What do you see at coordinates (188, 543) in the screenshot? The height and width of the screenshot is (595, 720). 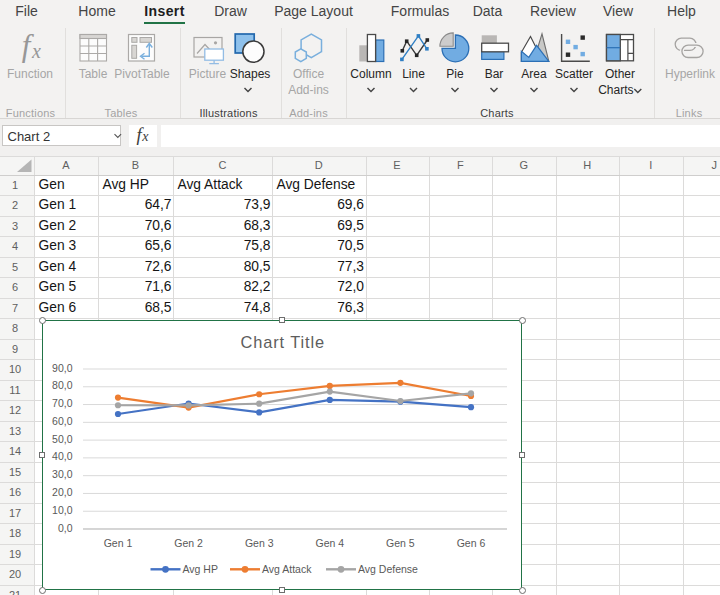 I see `svg-text: Gen 2` at bounding box center [188, 543].